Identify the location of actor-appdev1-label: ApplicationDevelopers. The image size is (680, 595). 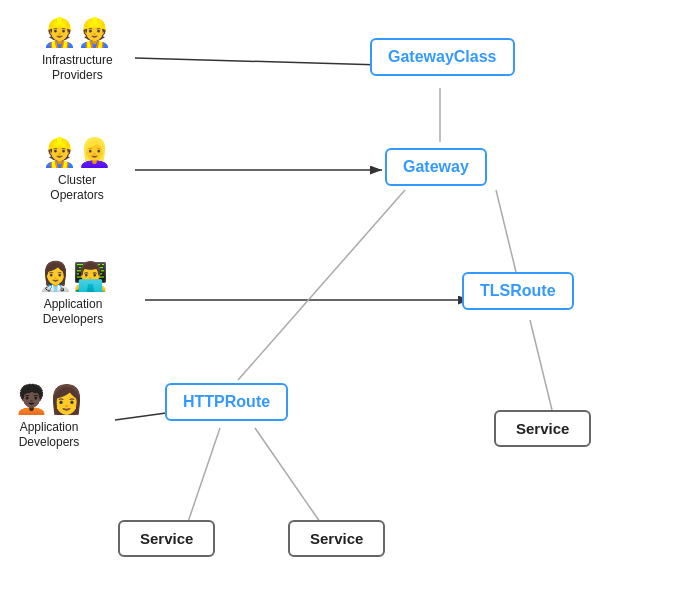
(74, 312).